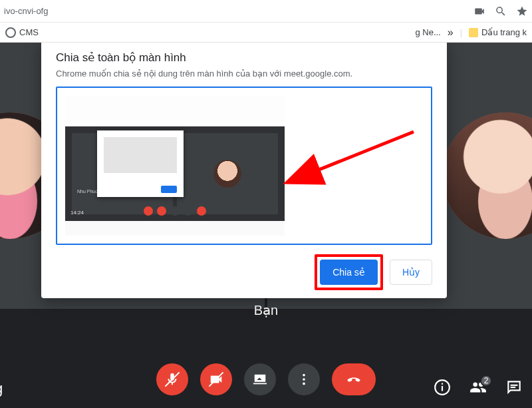 The image size is (532, 408). Describe the element at coordinates (22, 33) in the screenshot. I see `bookmark-cms: CMS` at that location.